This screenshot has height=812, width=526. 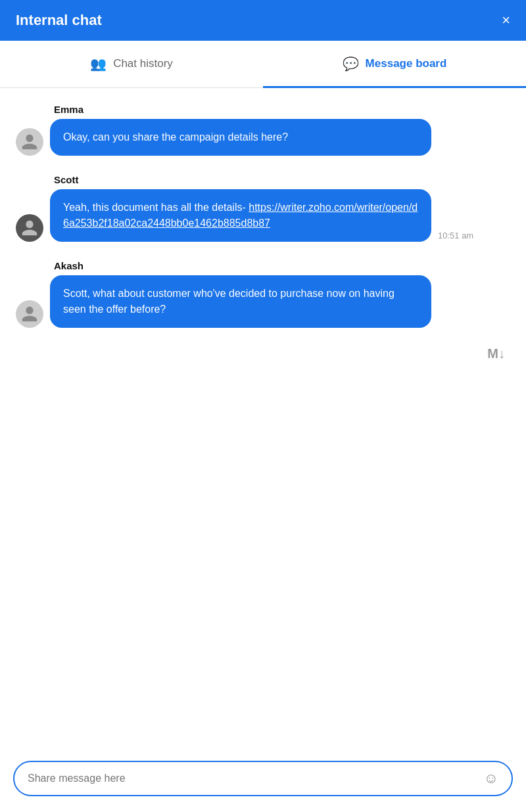 What do you see at coordinates (263, 294) in the screenshot?
I see `message-group-akash: Akash Scott, what about customer who've …` at bounding box center [263, 294].